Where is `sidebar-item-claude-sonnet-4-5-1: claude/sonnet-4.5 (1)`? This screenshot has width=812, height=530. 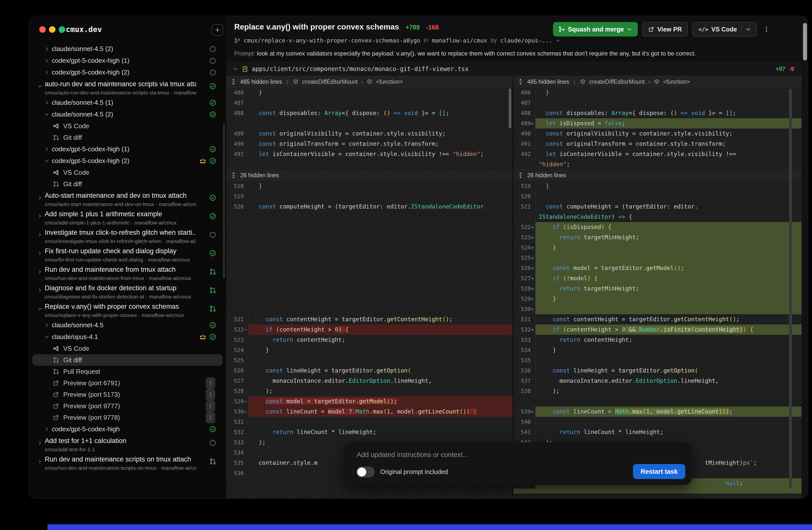
sidebar-item-claude-sonnet-4-5-1: claude/sonnet-4.5 (1) is located at coordinates (128, 102).